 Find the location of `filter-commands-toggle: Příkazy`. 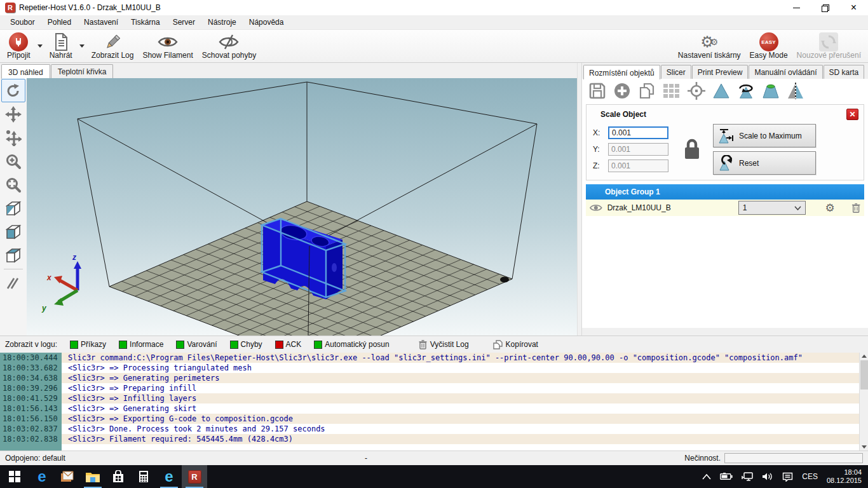

filter-commands-toggle: Příkazy is located at coordinates (88, 344).